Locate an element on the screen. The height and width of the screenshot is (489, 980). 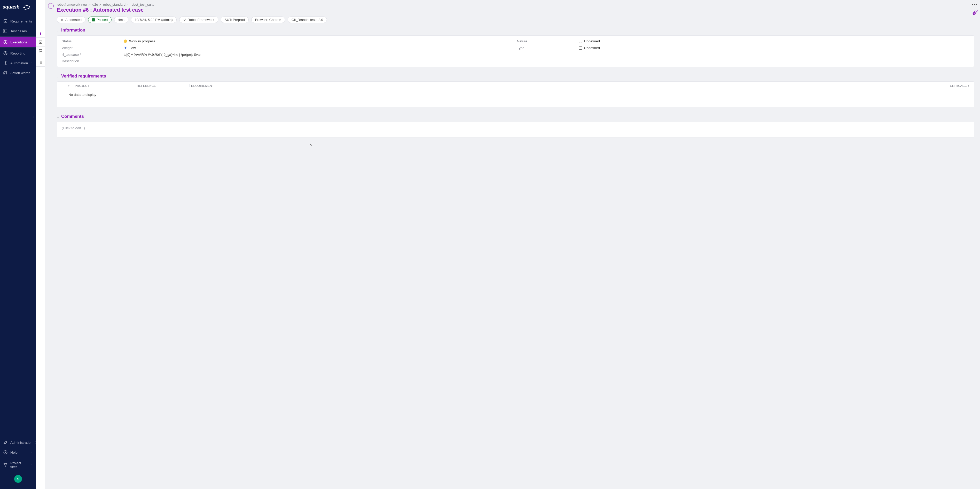
sidebar-item-requirements: Requirements is located at coordinates (18, 21).